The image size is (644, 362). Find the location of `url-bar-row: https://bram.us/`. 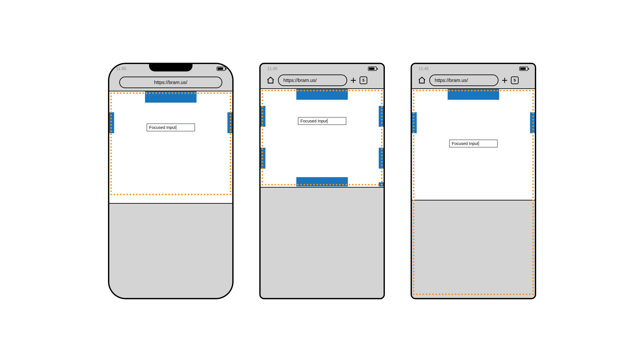

url-bar-row: https://bram.us/ is located at coordinates (171, 82).